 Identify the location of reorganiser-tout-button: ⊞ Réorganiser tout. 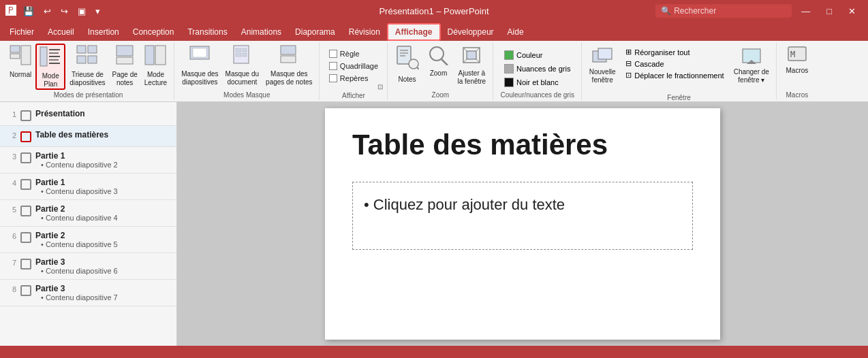
(675, 52).